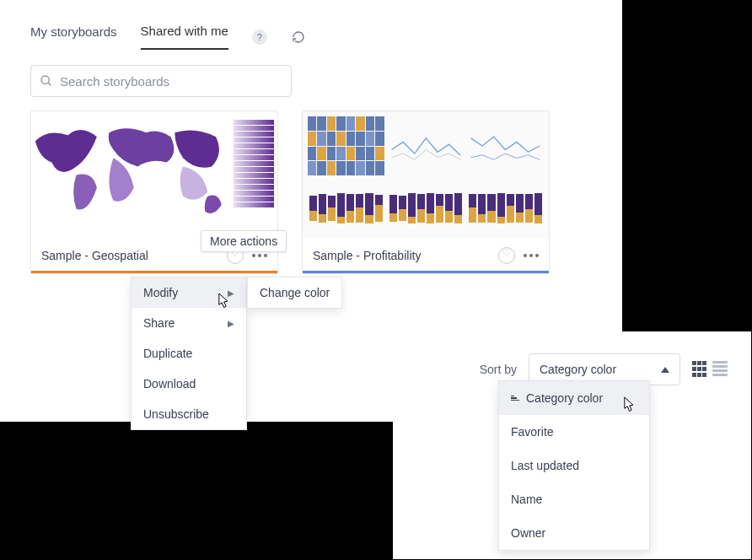  What do you see at coordinates (254, 164) in the screenshot?
I see `map-legend` at bounding box center [254, 164].